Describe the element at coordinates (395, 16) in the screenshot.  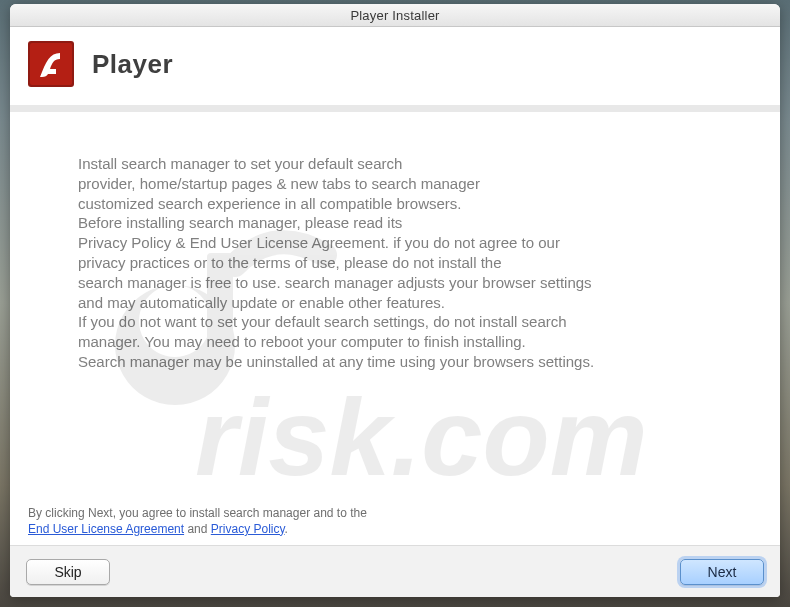
I see `window-titlebar: Player Installer` at that location.